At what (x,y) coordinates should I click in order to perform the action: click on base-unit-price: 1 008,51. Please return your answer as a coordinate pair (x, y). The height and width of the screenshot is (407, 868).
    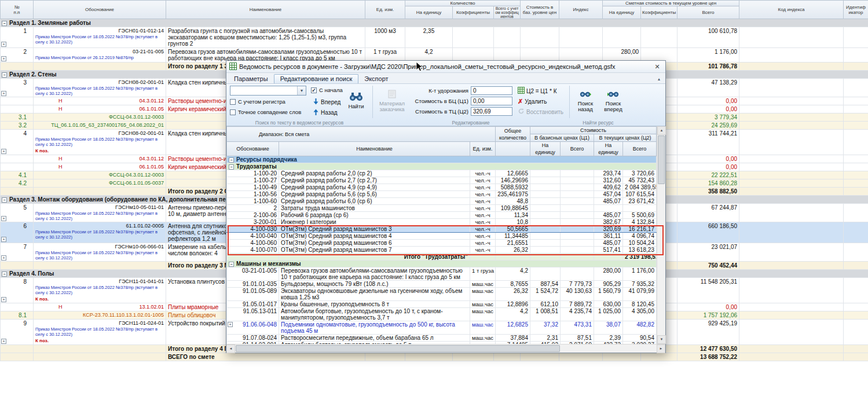
    Looking at the image, I should click on (545, 315).